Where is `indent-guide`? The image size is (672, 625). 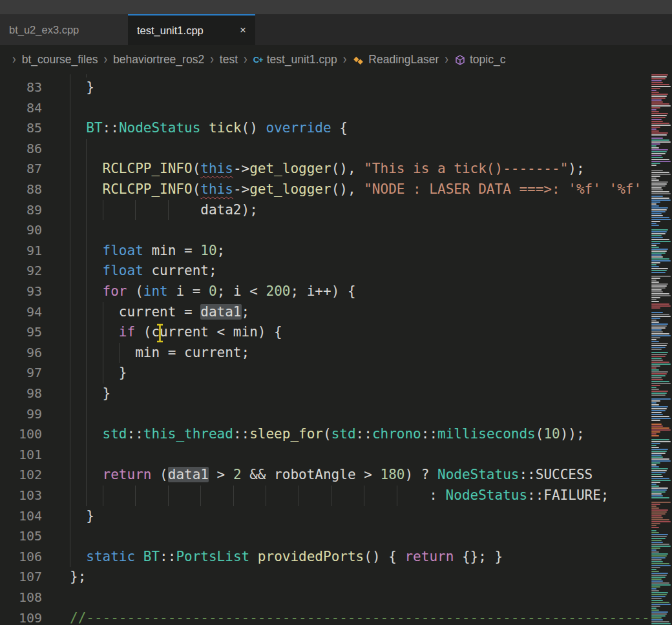
indent-guide is located at coordinates (70, 415).